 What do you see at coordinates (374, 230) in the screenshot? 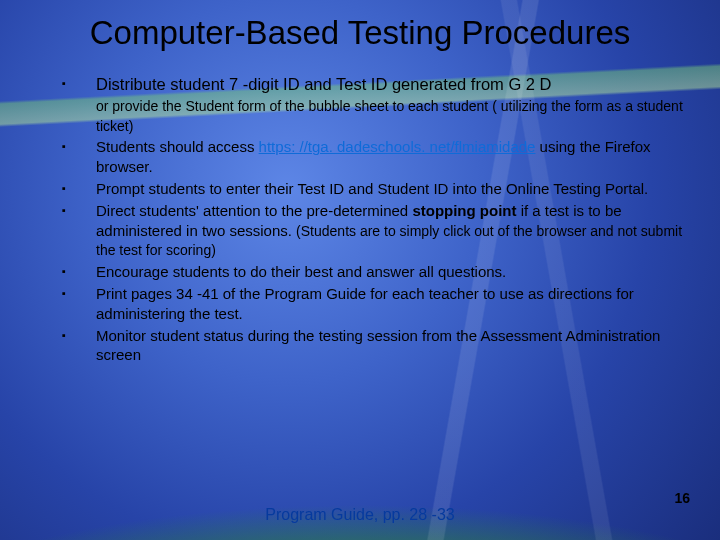
I see `bullet-item: Direct students' attention to the pre-de…` at bounding box center [374, 230].